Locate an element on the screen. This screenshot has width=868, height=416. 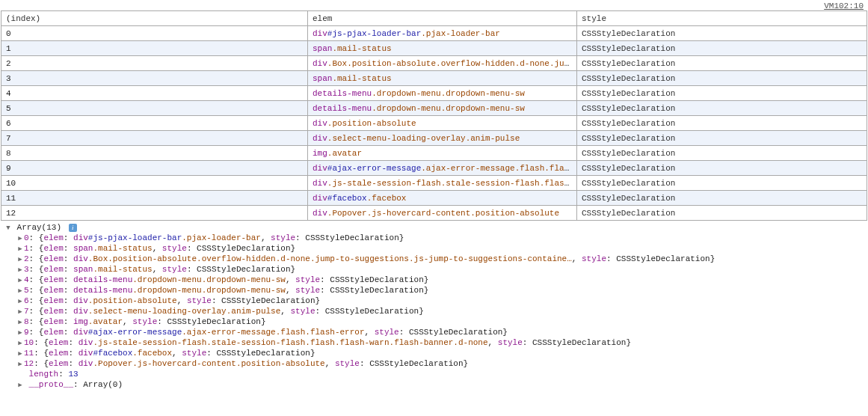
cell-index: 8 is located at coordinates (155, 153).